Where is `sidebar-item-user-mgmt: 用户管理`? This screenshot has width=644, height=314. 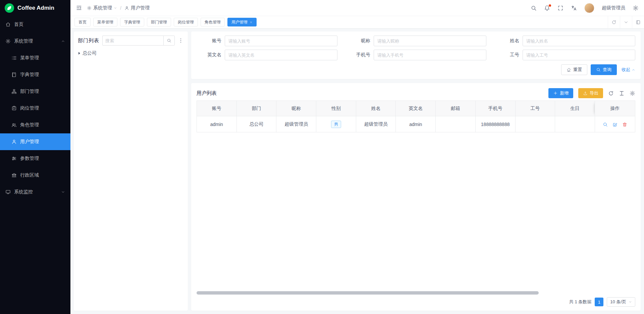
sidebar-item-user-mgmt: 用户管理 is located at coordinates (35, 142).